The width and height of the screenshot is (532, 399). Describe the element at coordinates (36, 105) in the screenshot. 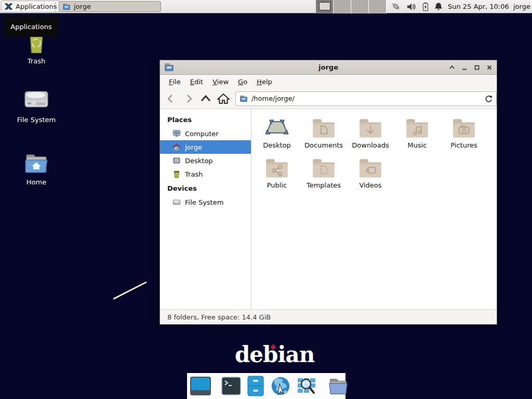

I see `desktop-icon-filesystem: File System` at that location.